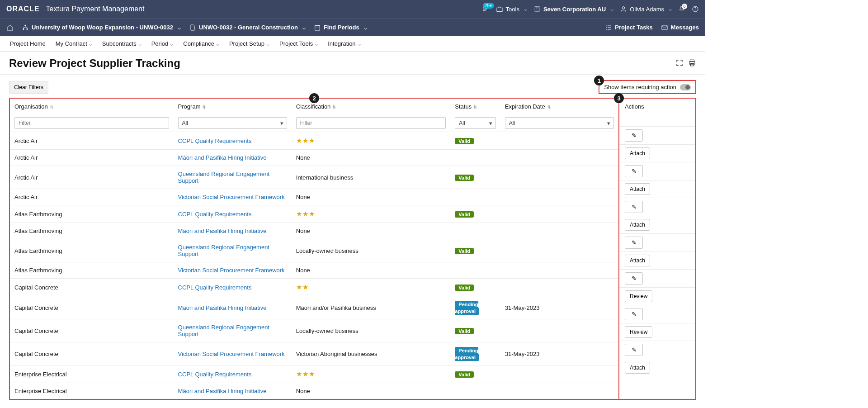  What do you see at coordinates (512, 9) in the screenshot?
I see `tools-menu: Tools` at bounding box center [512, 9].